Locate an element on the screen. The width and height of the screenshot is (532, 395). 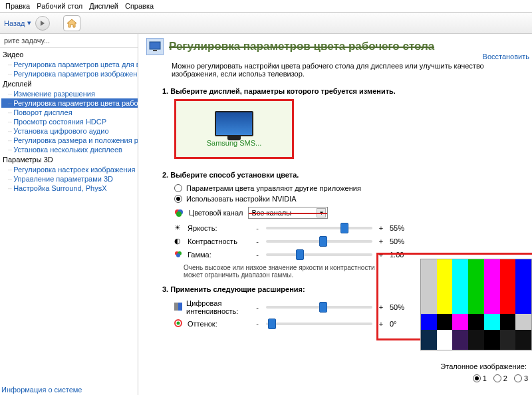
monitor-color-icon is located at coordinates (155, 47).